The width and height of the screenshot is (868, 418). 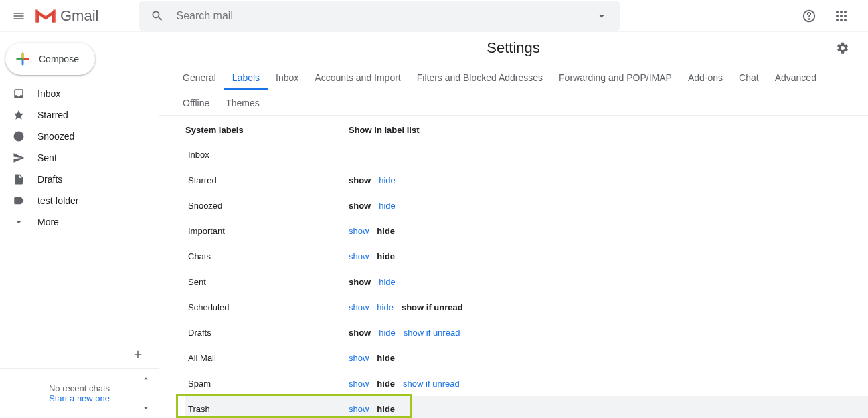 I want to click on tab-advanced: Advanced, so click(x=796, y=77).